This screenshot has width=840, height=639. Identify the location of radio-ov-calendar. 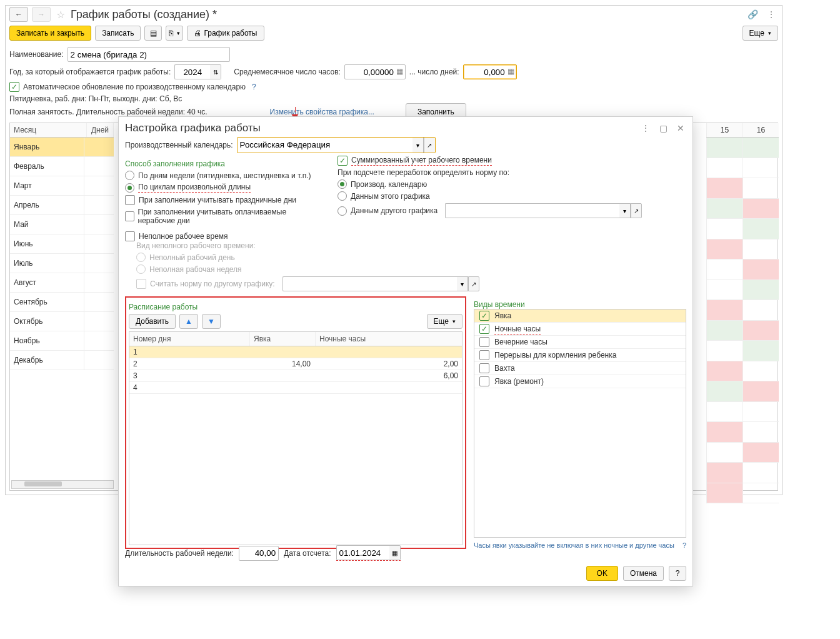
(342, 184).